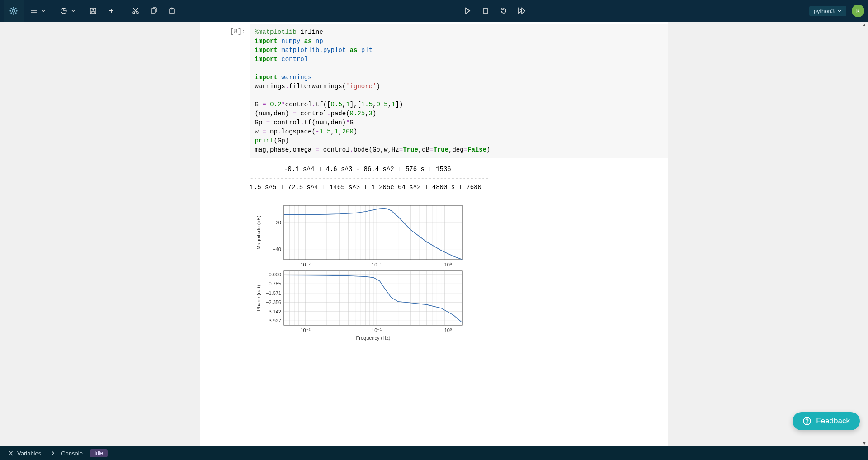  I want to click on svg-text: Phase (rad), so click(259, 298).